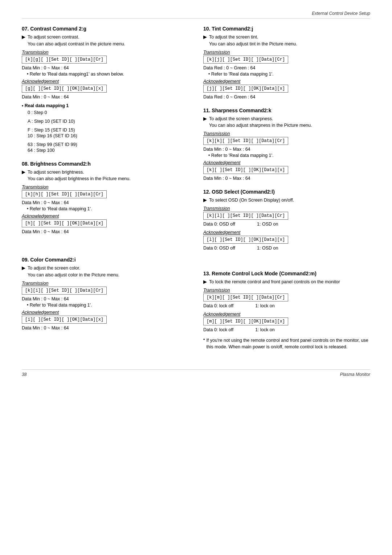 This screenshot has width=392, height=555. I want to click on osd-data-line1b: 1: OSD on, so click(268, 224).